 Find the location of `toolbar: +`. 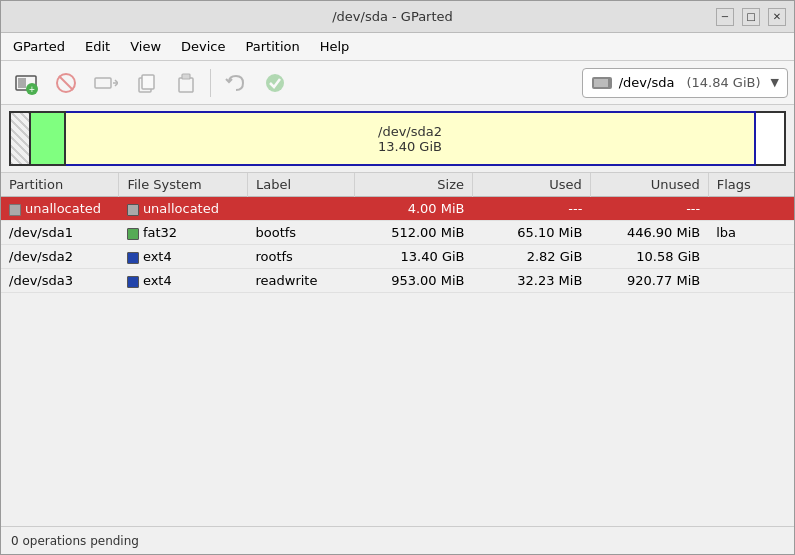

toolbar: + is located at coordinates (398, 83).